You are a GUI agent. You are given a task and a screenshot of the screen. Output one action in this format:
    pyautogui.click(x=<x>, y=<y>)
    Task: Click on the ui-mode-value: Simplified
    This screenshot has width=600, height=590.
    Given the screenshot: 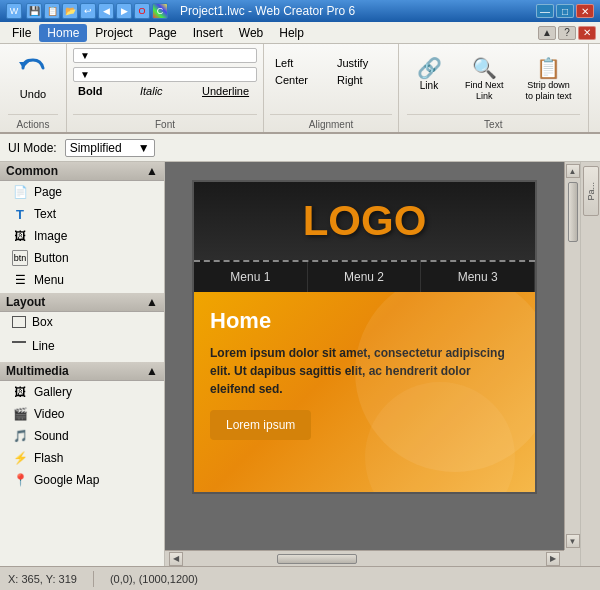 What is the action you would take?
    pyautogui.click(x=96, y=148)
    